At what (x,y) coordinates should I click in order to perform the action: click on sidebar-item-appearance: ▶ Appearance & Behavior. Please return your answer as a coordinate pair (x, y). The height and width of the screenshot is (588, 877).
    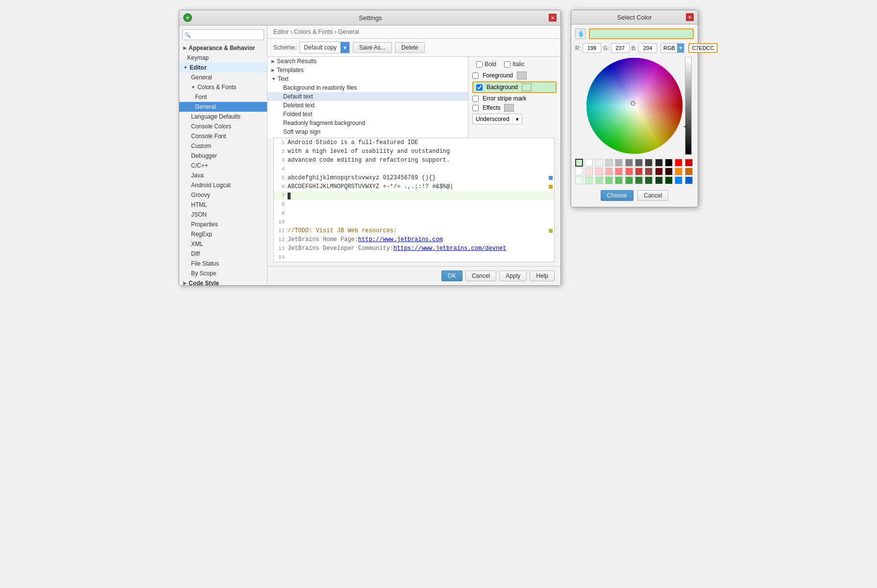
    Looking at the image, I should click on (223, 48).